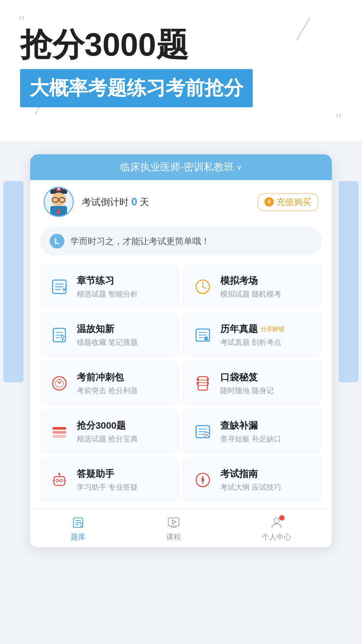 The image size is (362, 644). I want to click on recharge-button: ¥ 充值购买, so click(288, 202).